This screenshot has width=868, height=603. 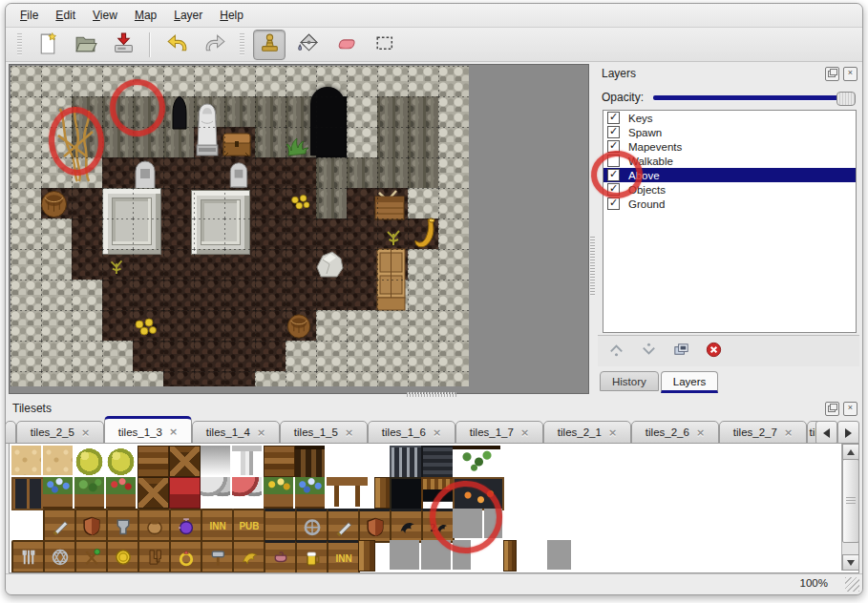 I want to click on tile-windark, so click(x=407, y=494).